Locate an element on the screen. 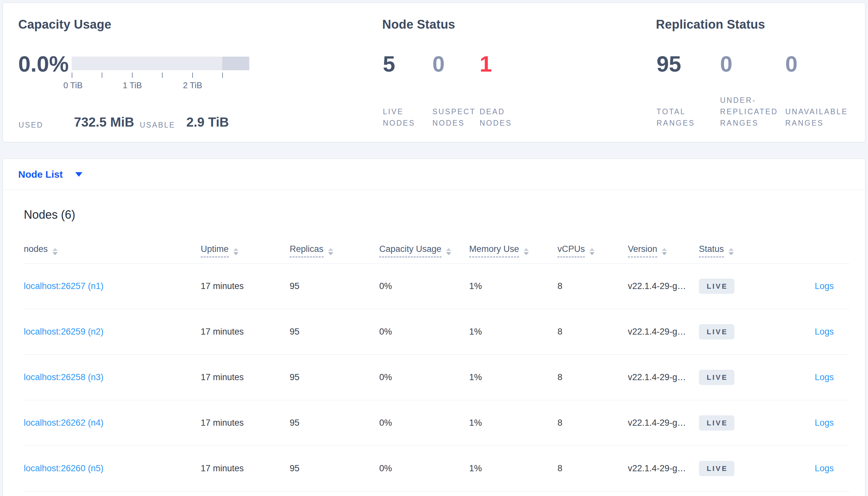  column-header-status: Status is located at coordinates (741, 251).